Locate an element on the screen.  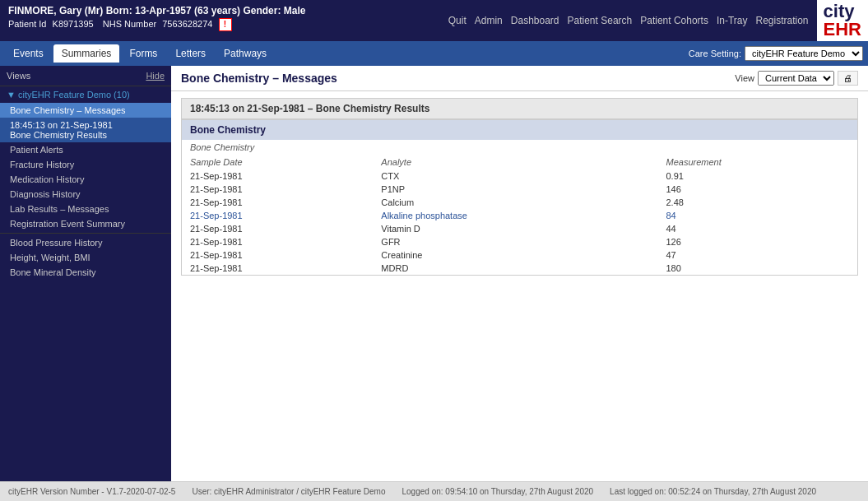
top-nav: Events Summaries Forms Letters Pathways … is located at coordinates (434, 53).